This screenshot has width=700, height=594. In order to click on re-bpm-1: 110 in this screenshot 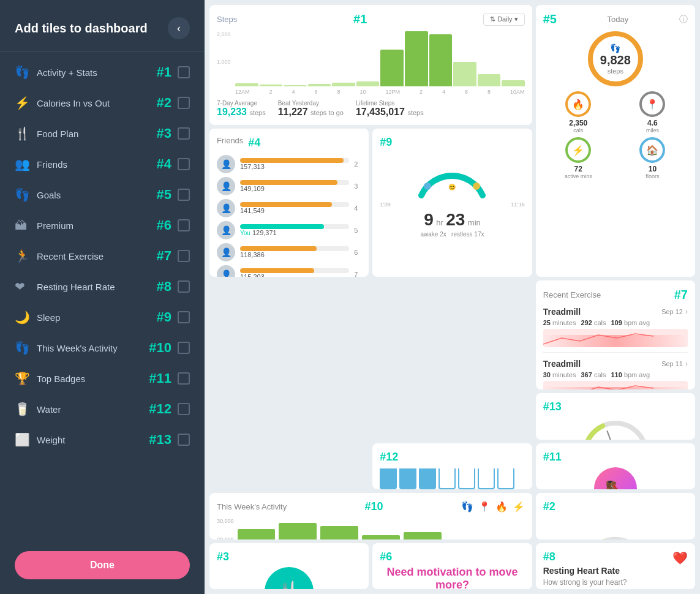, I will do `click(616, 375)`.